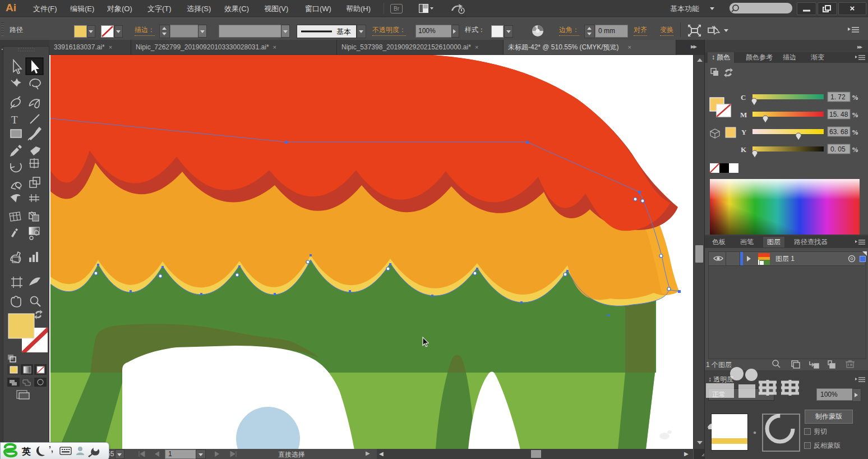  Describe the element at coordinates (838, 149) in the screenshot. I see `svg-text: 0. 05` at that location.